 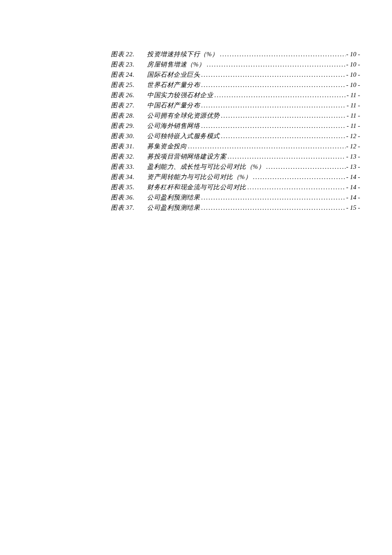 What do you see at coordinates (354, 208) in the screenshot?
I see `toc-page: - 15 -` at bounding box center [354, 208].